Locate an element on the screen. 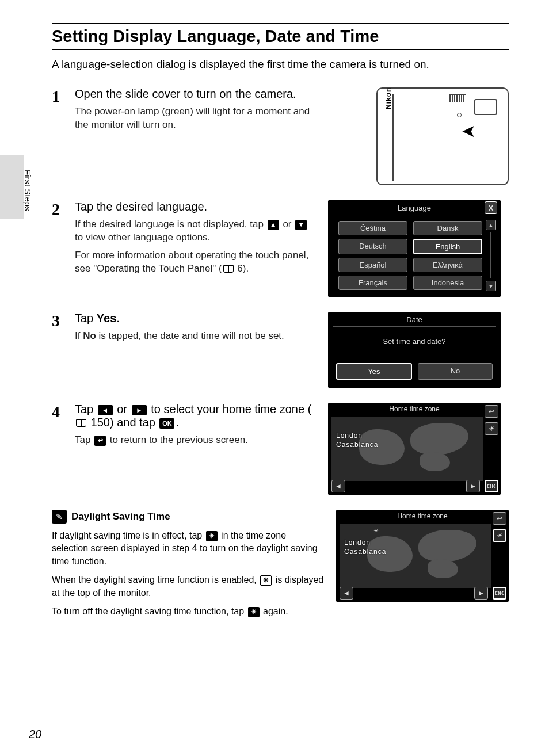 This screenshot has width=549, height=756. step-3-heading: Tap Yes. is located at coordinates (196, 319).